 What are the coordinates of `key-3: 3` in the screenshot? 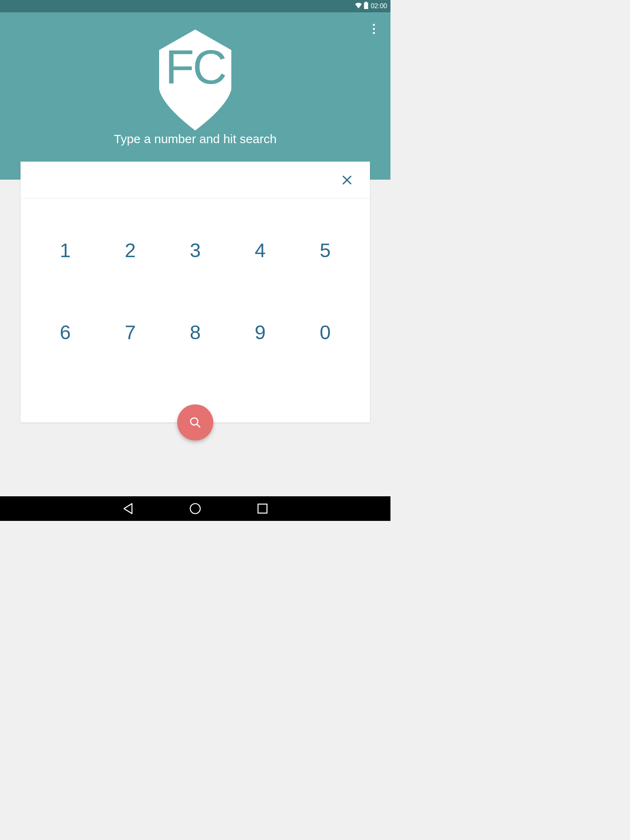 It's located at (195, 250).